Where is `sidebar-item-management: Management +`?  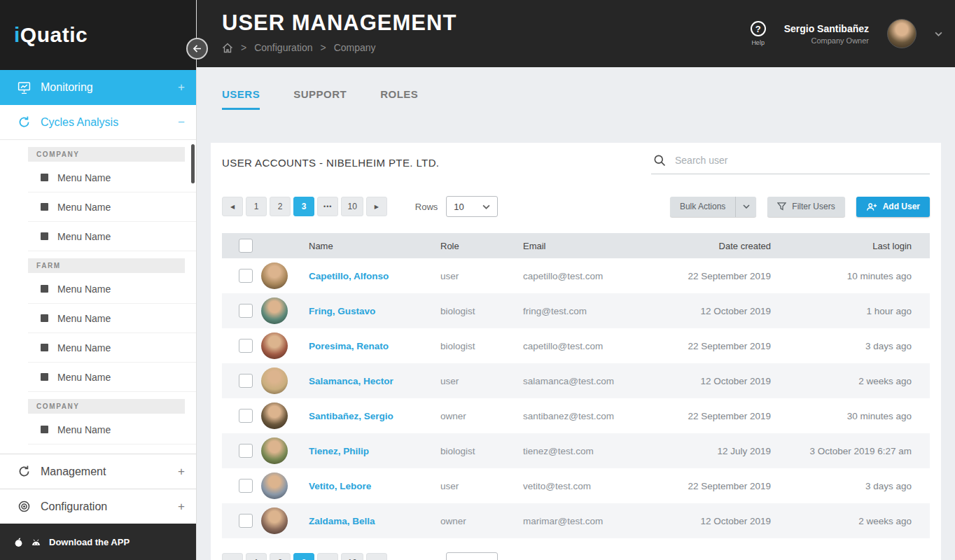
sidebar-item-management: Management + is located at coordinates (98, 471).